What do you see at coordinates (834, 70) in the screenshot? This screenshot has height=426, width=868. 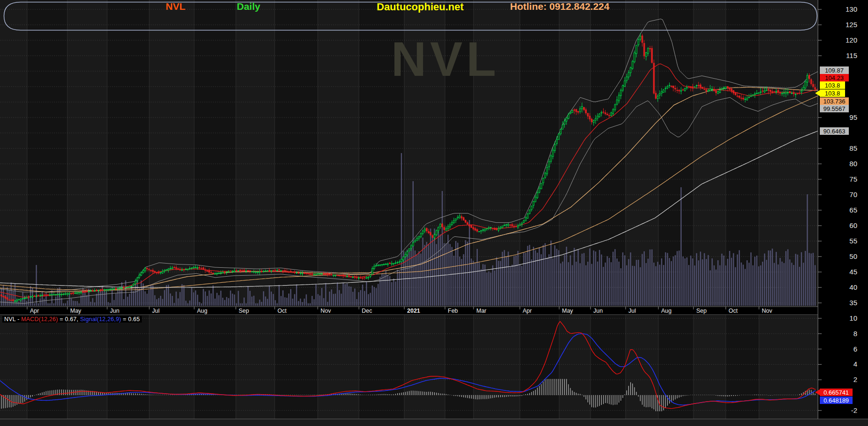 I see `price-badge-value: 109.87` at bounding box center [834, 70].